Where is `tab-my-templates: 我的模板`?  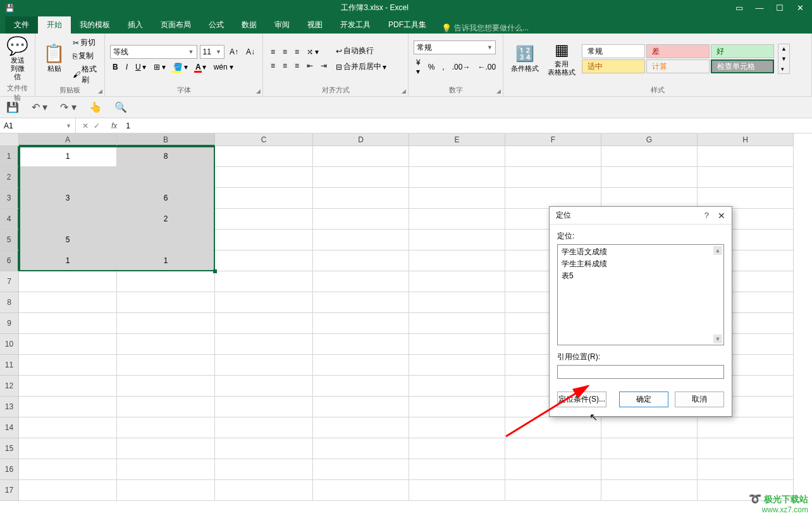 tab-my-templates: 我的模板 is located at coordinates (95, 25).